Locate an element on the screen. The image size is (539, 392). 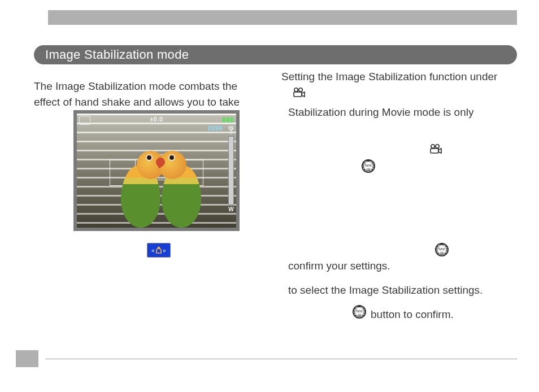
right-paragraph-1: Setting the Image Stabilization function… is located at coordinates (400, 77).